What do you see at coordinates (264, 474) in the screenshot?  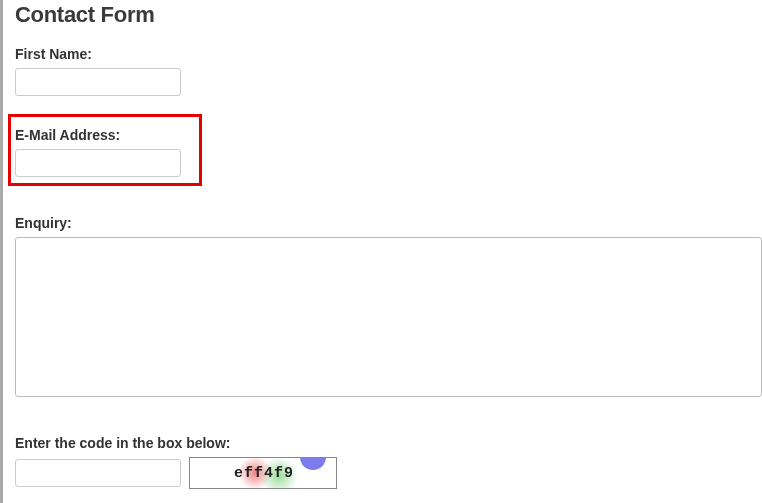 I see `captcha-code-text: eff4f9` at bounding box center [264, 474].